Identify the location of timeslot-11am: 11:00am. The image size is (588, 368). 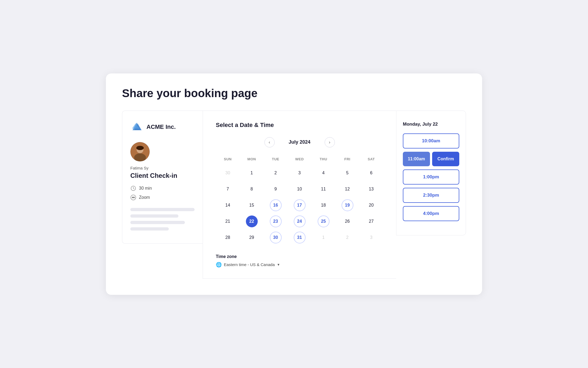
(417, 159).